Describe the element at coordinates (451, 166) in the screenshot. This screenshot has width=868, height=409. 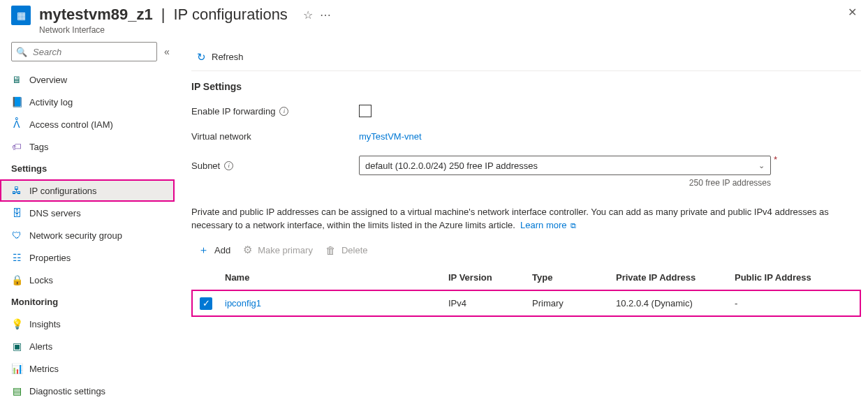
I see `subnet-select-value: default (10.2.0.0/24) 250 free IP addres…` at that location.